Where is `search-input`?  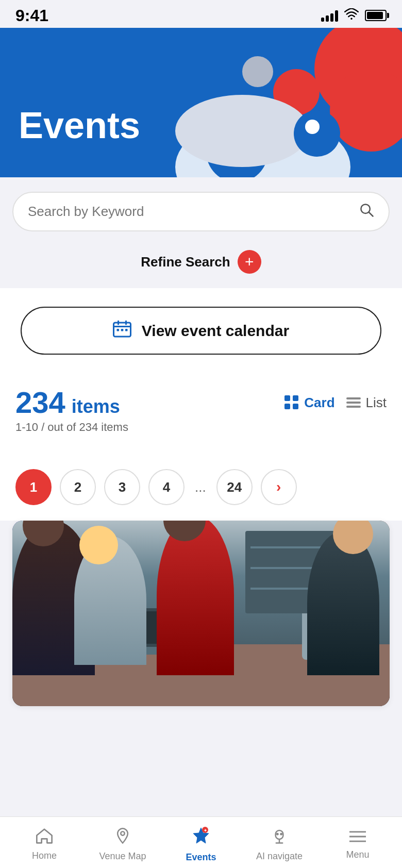
search-input is located at coordinates (189, 211).